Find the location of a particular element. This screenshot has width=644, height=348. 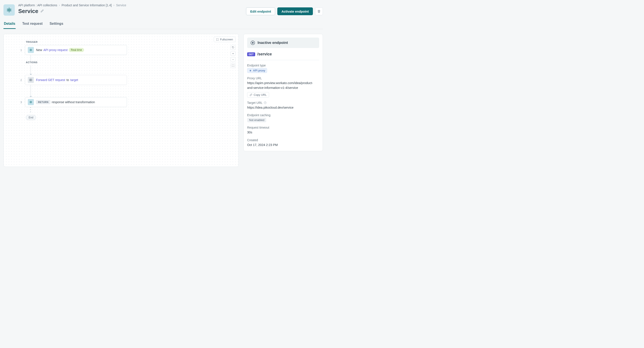

field-timeout: Request timeout 30s is located at coordinates (283, 130).